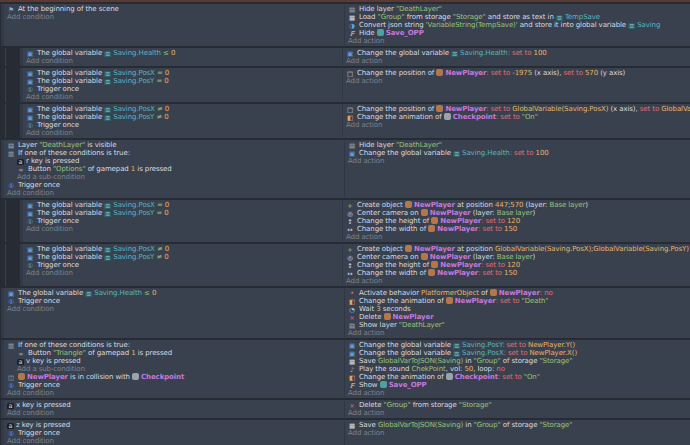  What do you see at coordinates (346, 409) in the screenshot?
I see `event-block: ax key is pressedAdd condition×Delete "G…` at bounding box center [346, 409].